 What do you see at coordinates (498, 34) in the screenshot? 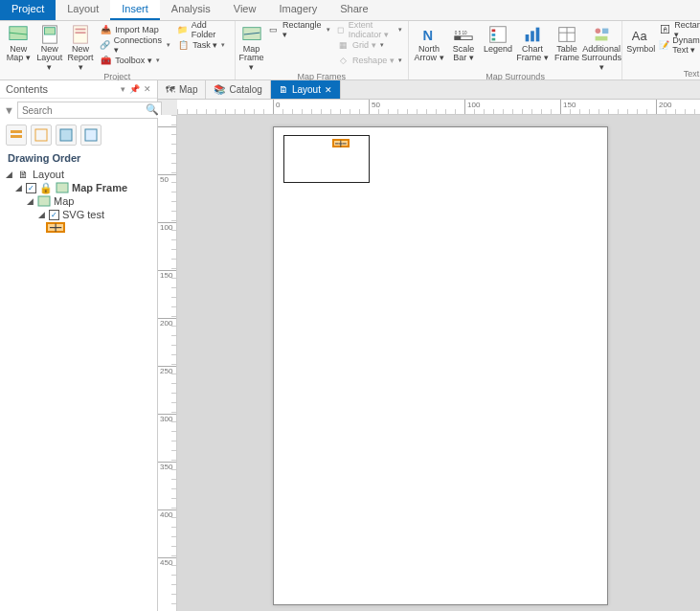
I see `legend-icon` at bounding box center [498, 34].